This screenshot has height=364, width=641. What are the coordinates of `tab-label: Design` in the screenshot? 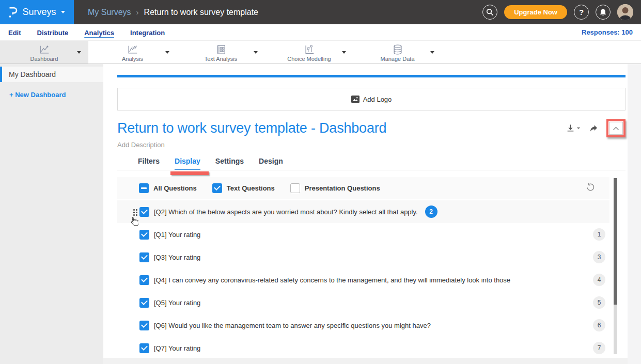 It's located at (271, 161).